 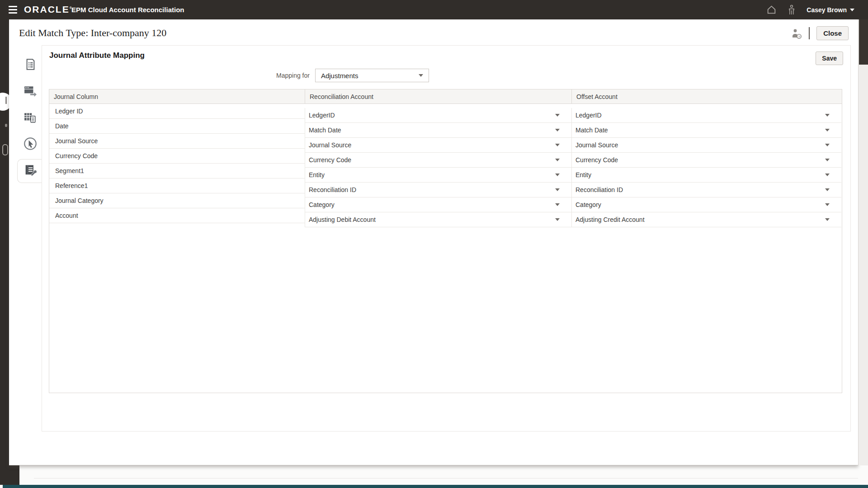 I want to click on user-dropdown-arrow, so click(x=852, y=10).